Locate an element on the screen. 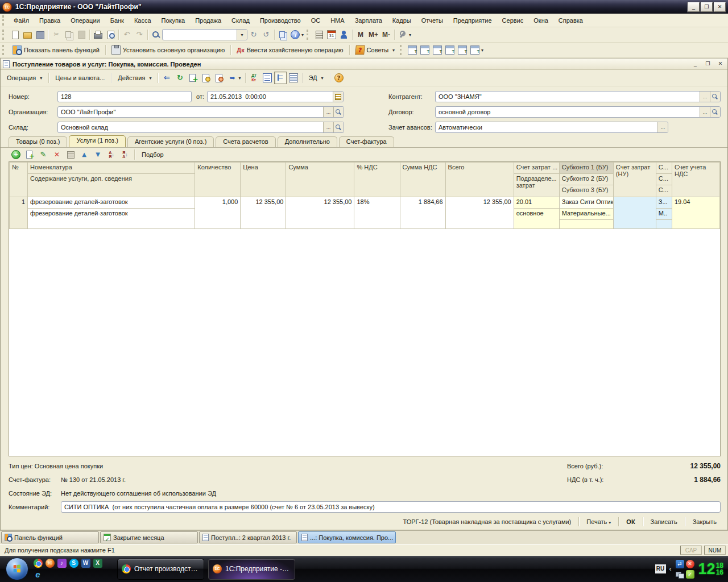 This screenshot has height=582, width=728. comment-field is located at coordinates (391, 507).